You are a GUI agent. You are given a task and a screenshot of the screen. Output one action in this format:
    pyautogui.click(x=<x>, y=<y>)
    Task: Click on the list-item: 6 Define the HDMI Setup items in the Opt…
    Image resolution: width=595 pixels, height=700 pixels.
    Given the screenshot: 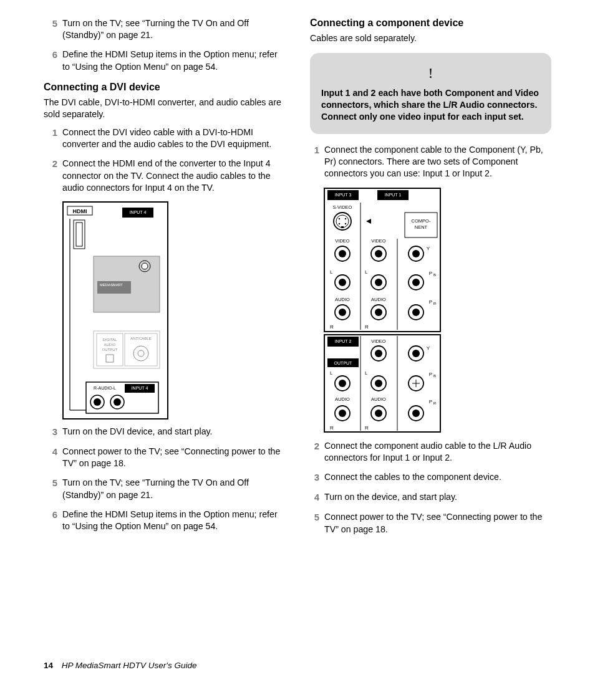 What is the action you would take?
    pyautogui.click(x=165, y=60)
    